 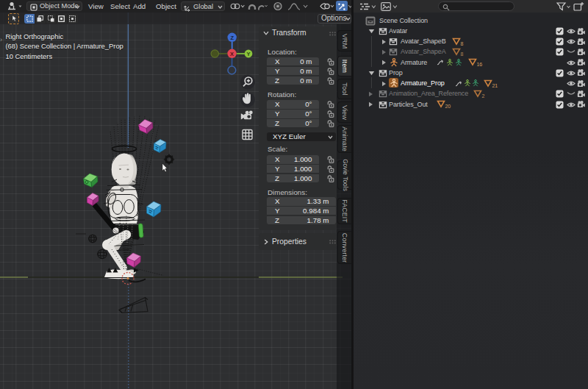 I want to click on svg-text: Y, so click(x=248, y=54).